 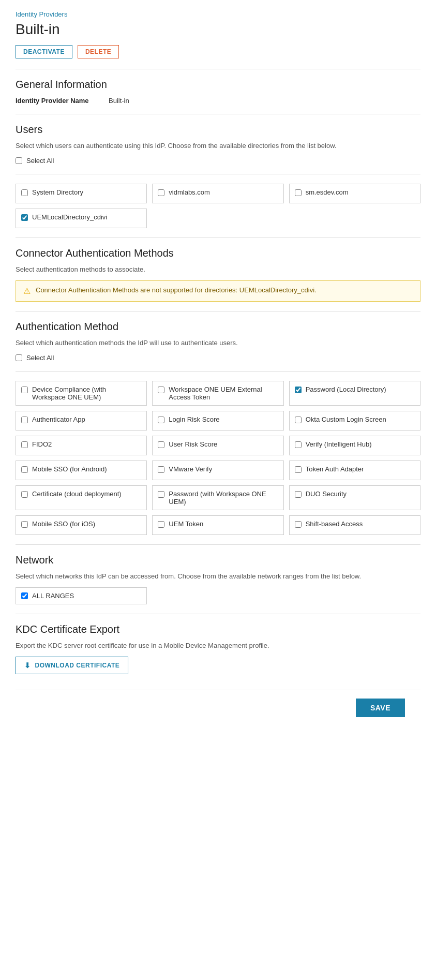 I want to click on list-item: ALL RANGES, so click(x=81, y=596).